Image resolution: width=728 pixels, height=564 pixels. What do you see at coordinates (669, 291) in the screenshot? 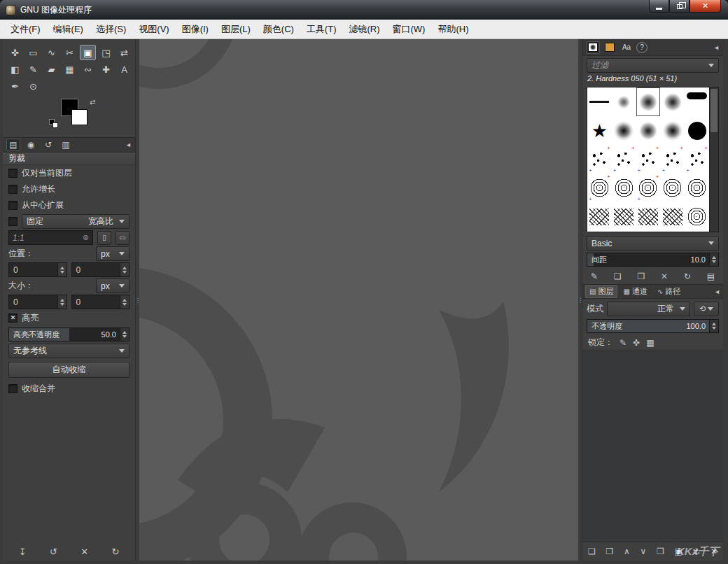
I see `tab-paths: ∿ 路径` at bounding box center [669, 291].